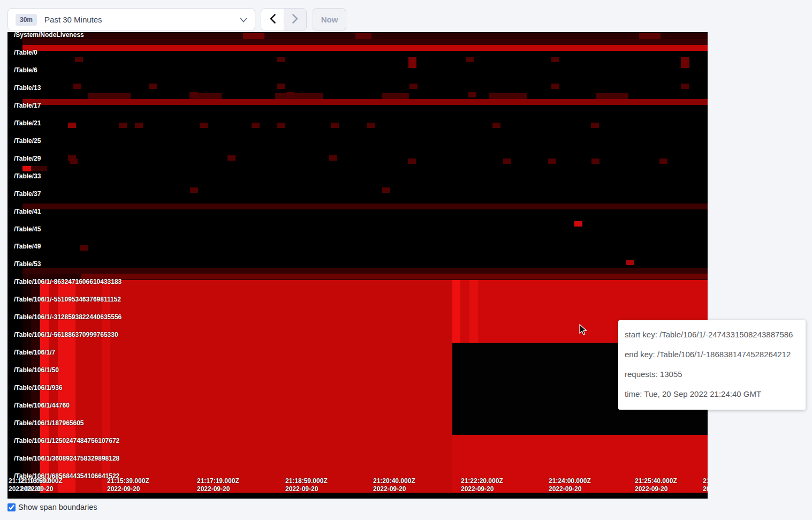  I want to click on span-boundaries-row: Show span boundaries, so click(52, 507).